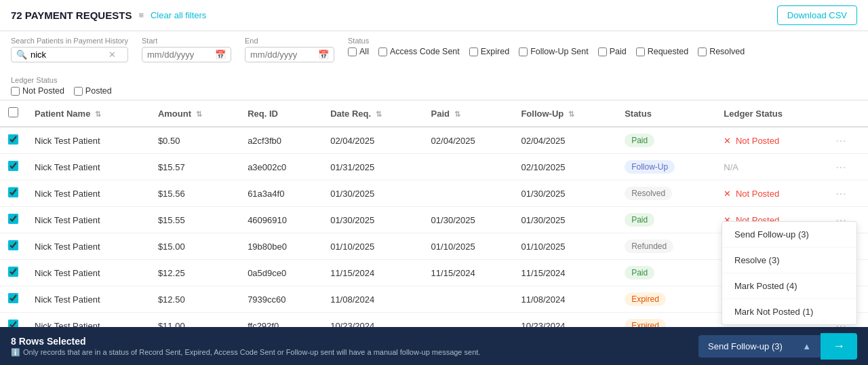 The height and width of the screenshot is (365, 868). Describe the element at coordinates (290, 41) in the screenshot. I see `end-label: End` at that location.